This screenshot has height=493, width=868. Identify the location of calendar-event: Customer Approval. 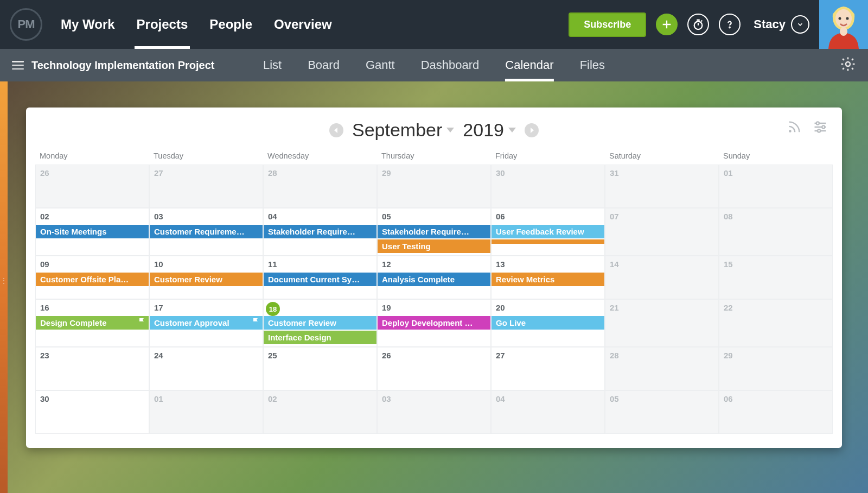
(206, 323).